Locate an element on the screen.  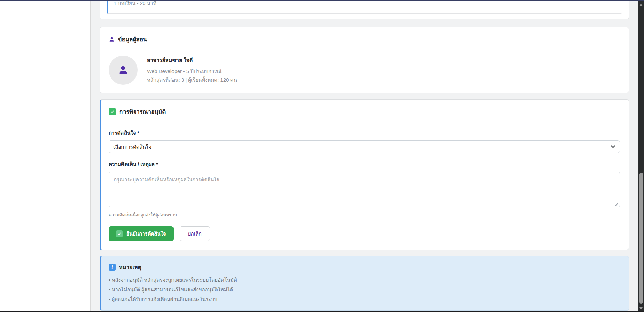
instructor-card-title: ข้อมูลผู้สอน is located at coordinates (133, 39).